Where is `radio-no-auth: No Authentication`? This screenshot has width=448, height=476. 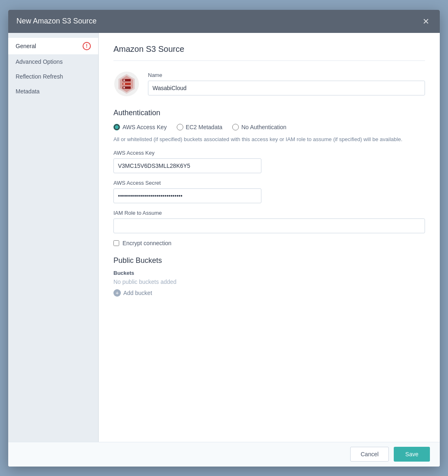 radio-no-auth: No Authentication is located at coordinates (259, 127).